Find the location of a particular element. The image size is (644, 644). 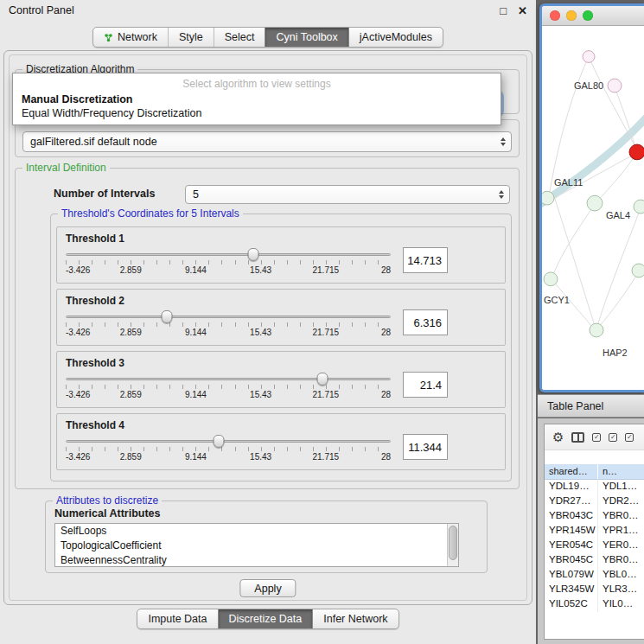

table-row: YBR045CYBR0… is located at coordinates (595, 560).